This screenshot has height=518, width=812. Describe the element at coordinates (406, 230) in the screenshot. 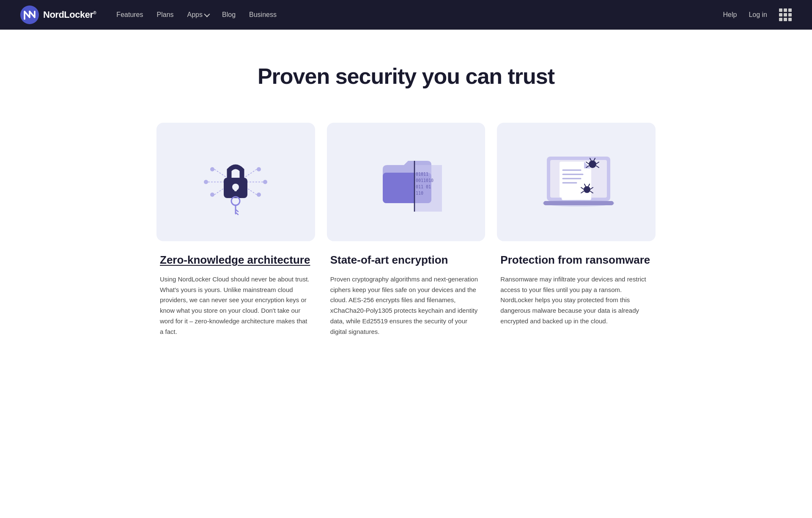

I see `card-encryption: 01011 0011010 011 01 110 State-of-art en…` at that location.